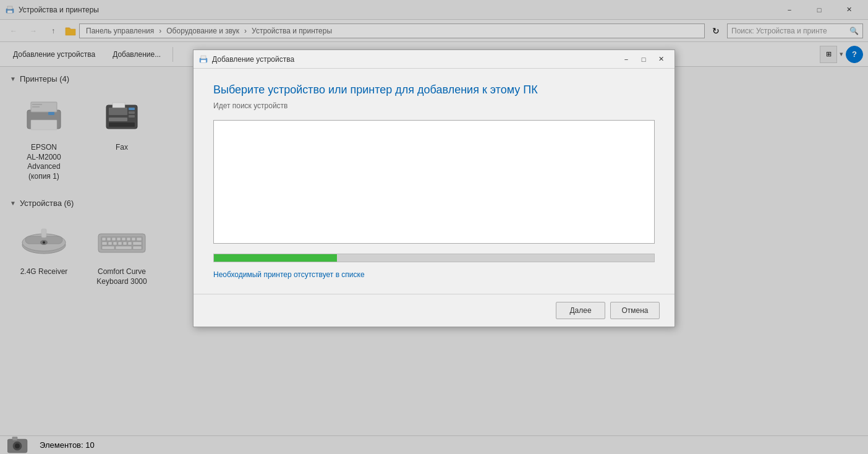 Image resolution: width=868 pixels, height=454 pixels. Describe the element at coordinates (434, 90) in the screenshot. I see `dialog-heading: Выберите устройство или принтер для доба…` at that location.